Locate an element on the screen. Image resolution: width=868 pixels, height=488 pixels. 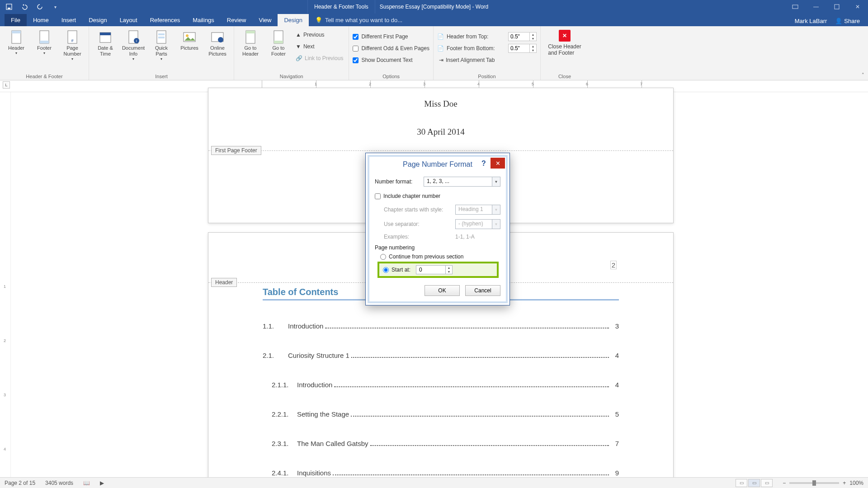
header-page-number: 2 is located at coordinates (613, 265).